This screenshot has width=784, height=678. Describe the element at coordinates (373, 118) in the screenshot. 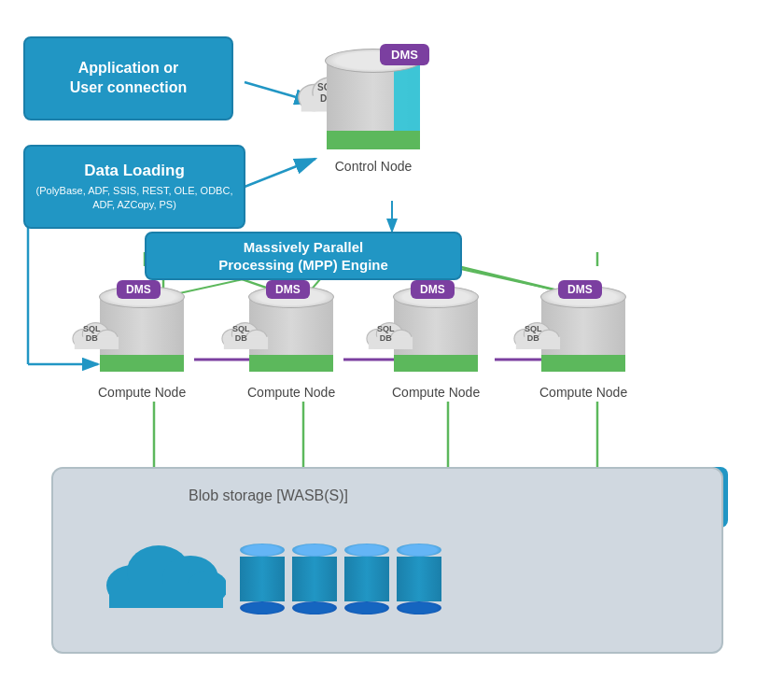

I see `control-node: DMS Control Node` at that location.